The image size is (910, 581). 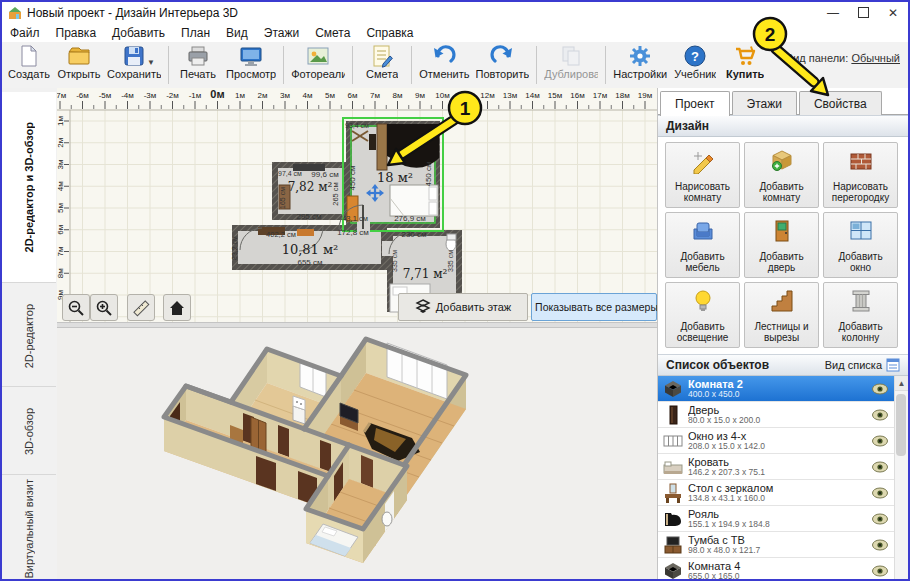 I want to click on list-item: Тумба с ТВ98.0 x 48.0 x 121.7, so click(x=776, y=545).